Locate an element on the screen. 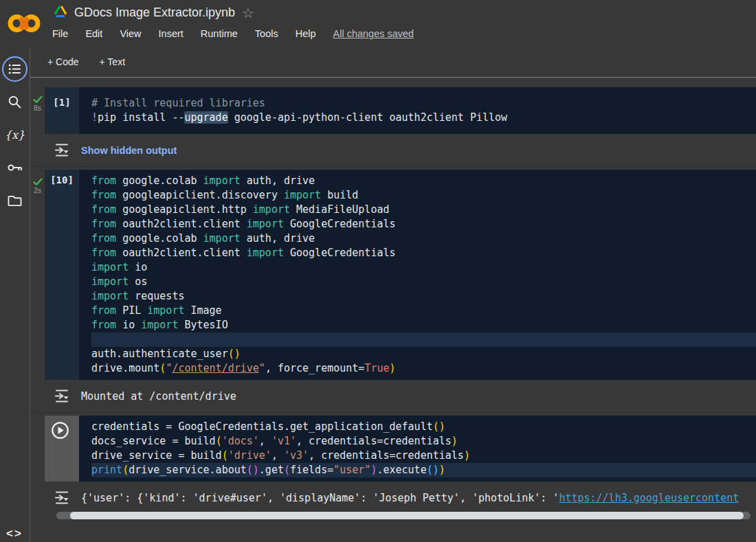  code-token: .get is located at coordinates (271, 470).